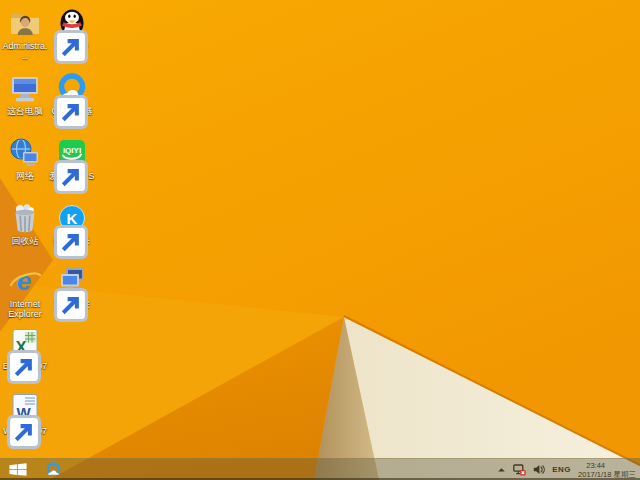  Describe the element at coordinates (25, 408) in the screenshot. I see `word-icon: W` at that location.